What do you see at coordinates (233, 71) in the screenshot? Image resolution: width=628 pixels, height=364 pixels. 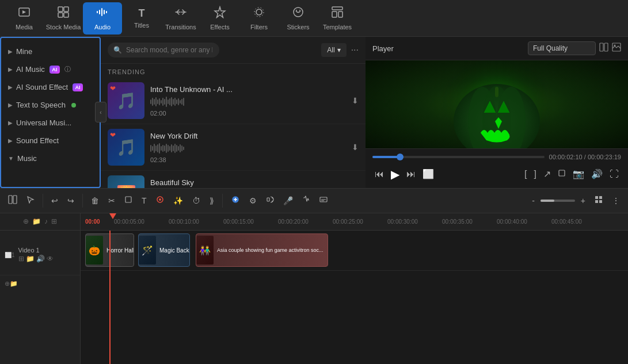 I see `trending-label: TRENDING` at bounding box center [233, 71].